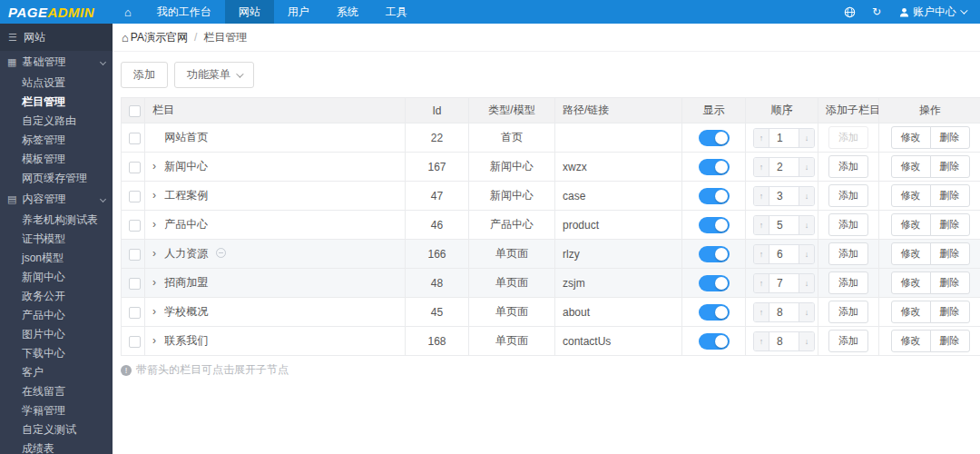 The height and width of the screenshot is (454, 980). Describe the element at coordinates (849, 12) in the screenshot. I see `globe-icon` at that location.